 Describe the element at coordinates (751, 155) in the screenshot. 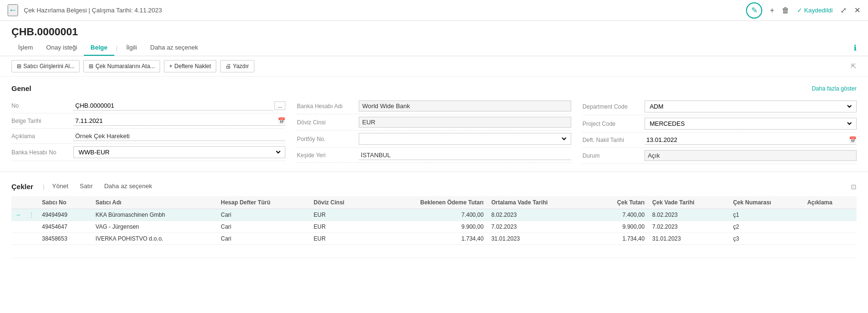

I see `durum-input` at that location.